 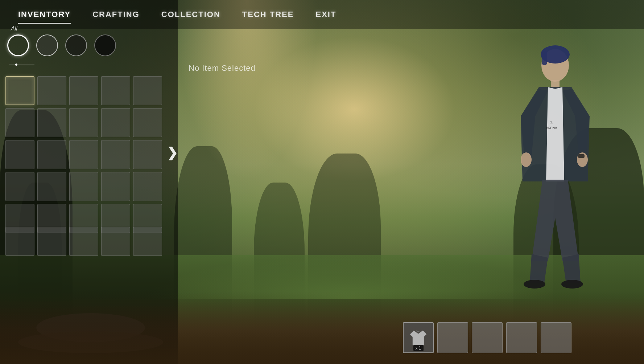 I want to click on nav-inventory: INVENTORY, so click(x=44, y=15).